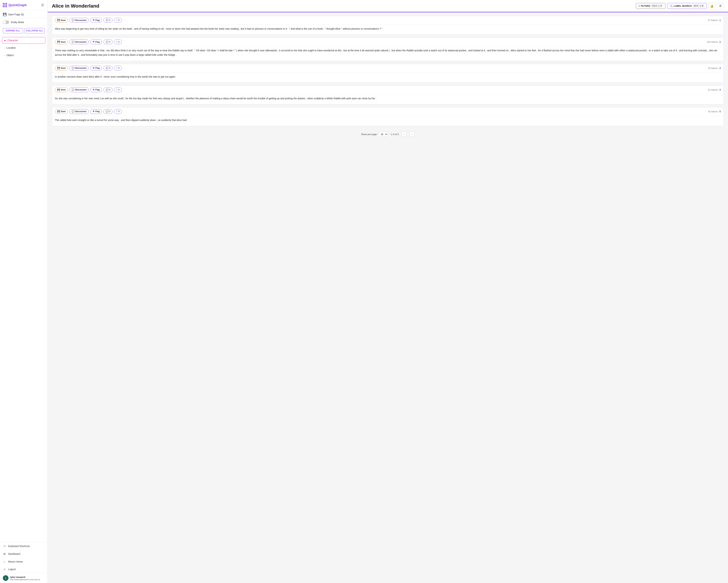 Image resolution: width=728 pixels, height=583 pixels. What do you see at coordinates (24, 569) in the screenshot?
I see `sidebar-item-logout: ⎋ Logout` at bounding box center [24, 569].